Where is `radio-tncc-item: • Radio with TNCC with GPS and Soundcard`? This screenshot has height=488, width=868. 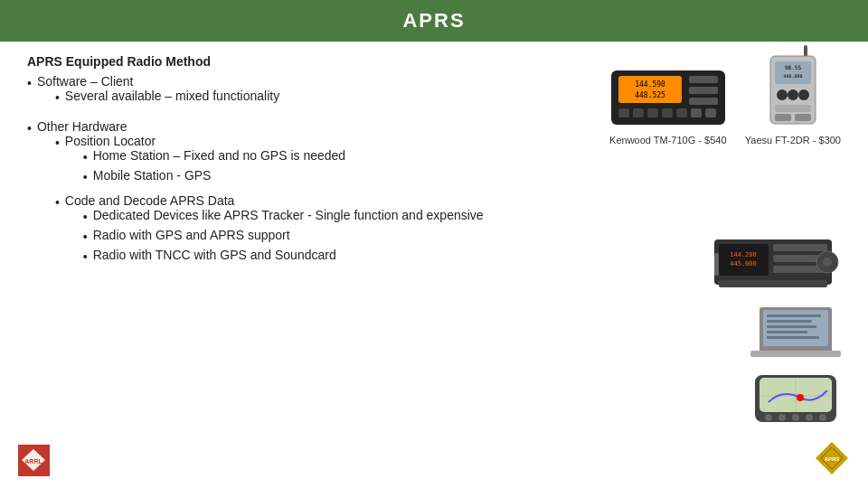
radio-tncc-item: • Radio with TNCC with GPS and Soundcard is located at coordinates (284, 257).